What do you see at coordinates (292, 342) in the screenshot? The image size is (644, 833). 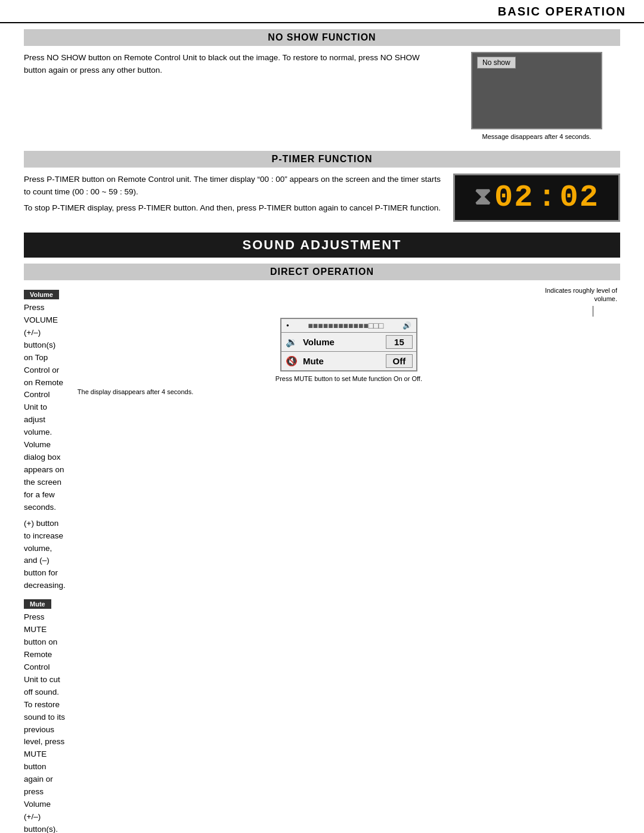 I see `vol-icon: 🔉` at bounding box center [292, 342].